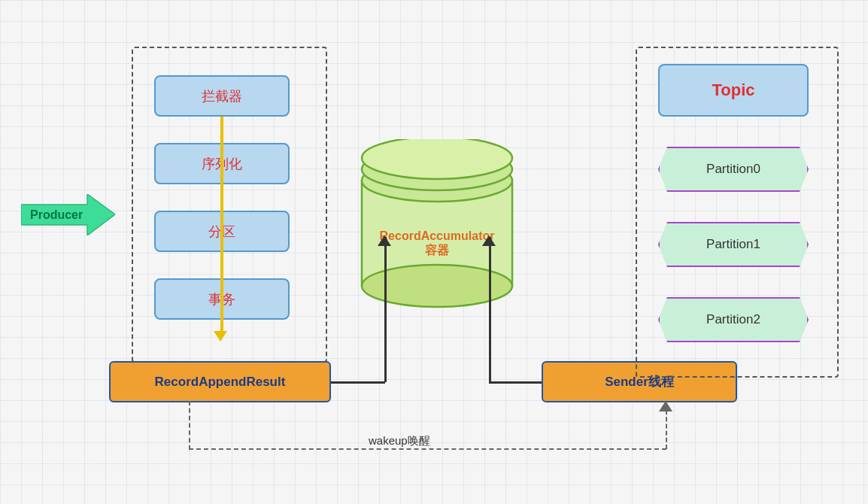  Describe the element at coordinates (190, 426) in the screenshot. I see `wakeup-v-left` at that location.